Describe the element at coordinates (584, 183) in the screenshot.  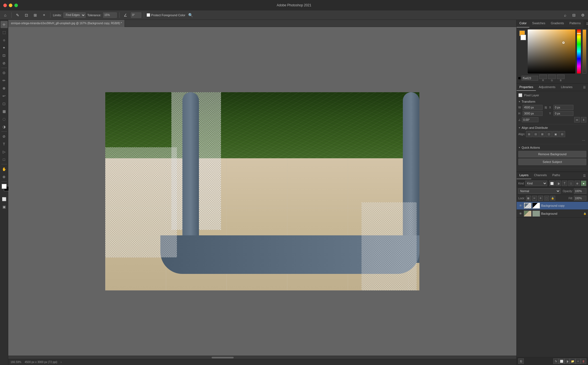
I see `layer-filter-toggle: ●` at that location.